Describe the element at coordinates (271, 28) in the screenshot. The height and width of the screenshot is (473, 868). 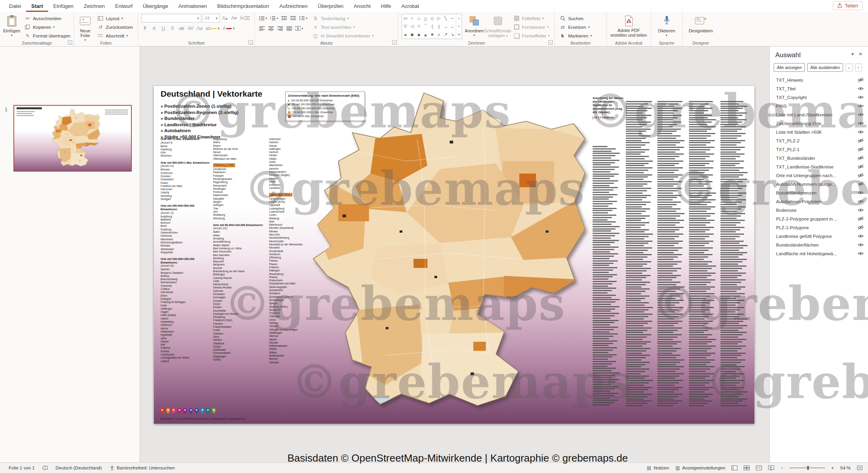
I see `align-center-button` at that location.